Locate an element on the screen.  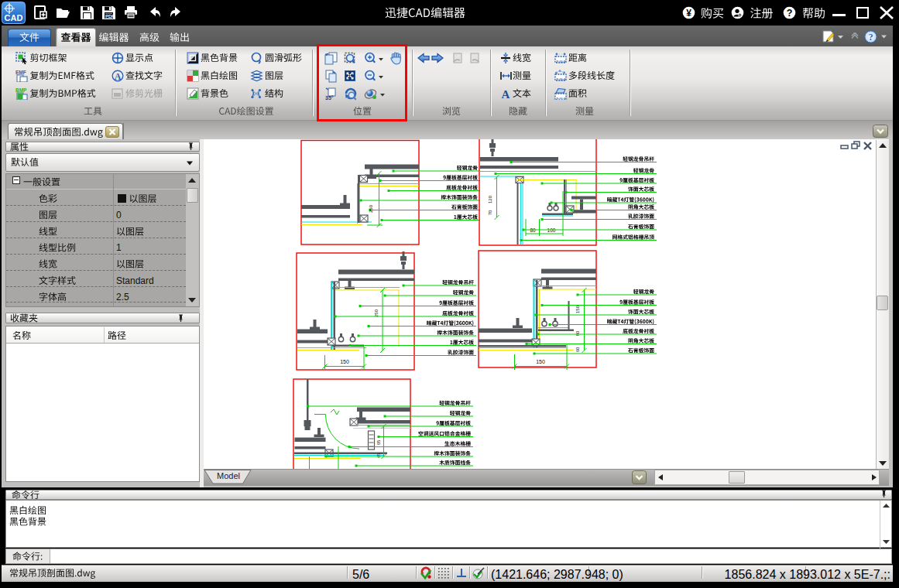
svg-text: 80 is located at coordinates (578, 333).